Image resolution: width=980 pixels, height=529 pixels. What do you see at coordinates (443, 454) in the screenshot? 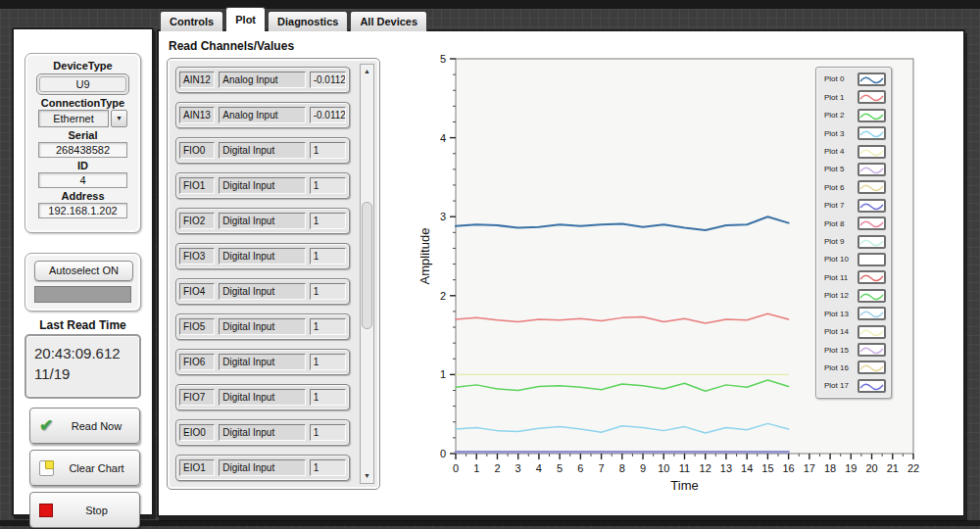
I see `y-tick-label: 0` at bounding box center [443, 454].